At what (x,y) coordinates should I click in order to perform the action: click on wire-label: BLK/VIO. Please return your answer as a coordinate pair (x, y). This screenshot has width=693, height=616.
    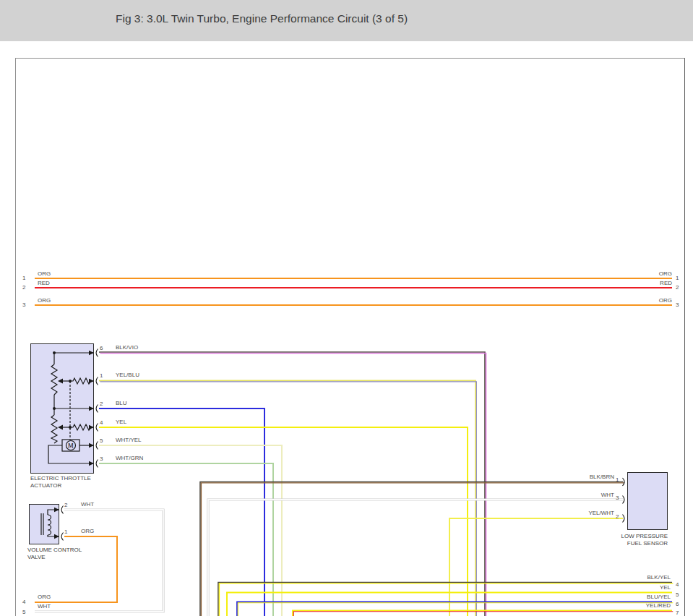
    Looking at the image, I should click on (127, 347).